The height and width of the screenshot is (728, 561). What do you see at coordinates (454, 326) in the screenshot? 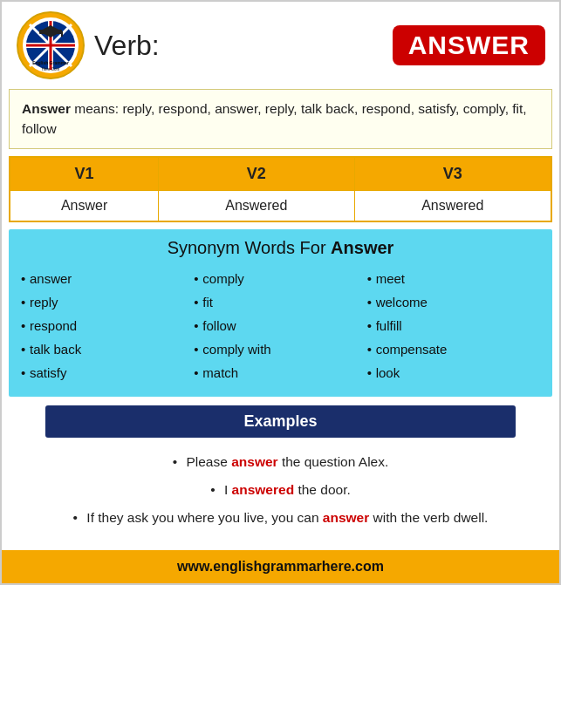
I see `syn-3-3: fulfill` at bounding box center [454, 326].